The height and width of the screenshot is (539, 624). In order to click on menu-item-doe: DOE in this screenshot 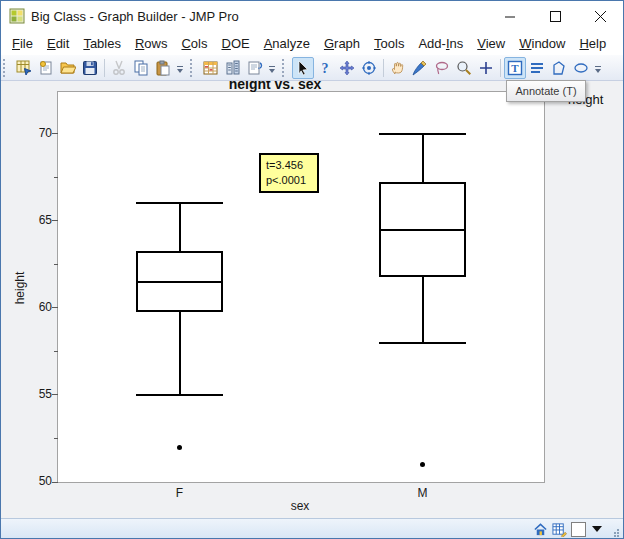, I will do `click(235, 44)`.